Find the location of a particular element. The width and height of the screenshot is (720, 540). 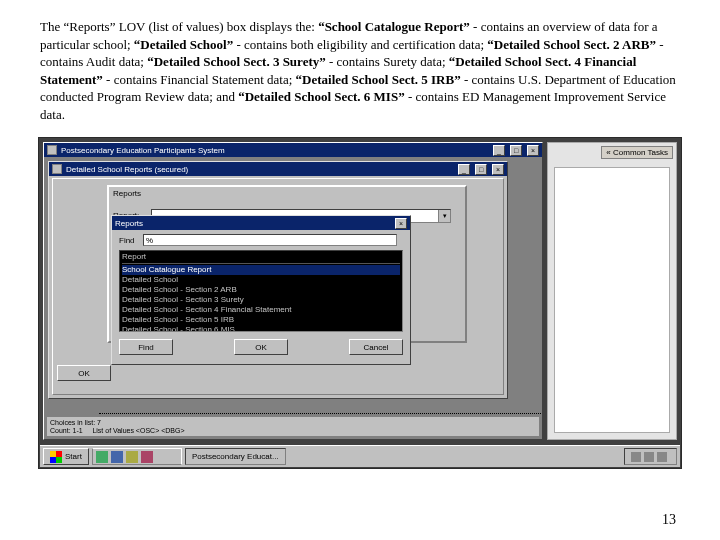

system-tray is located at coordinates (650, 456).